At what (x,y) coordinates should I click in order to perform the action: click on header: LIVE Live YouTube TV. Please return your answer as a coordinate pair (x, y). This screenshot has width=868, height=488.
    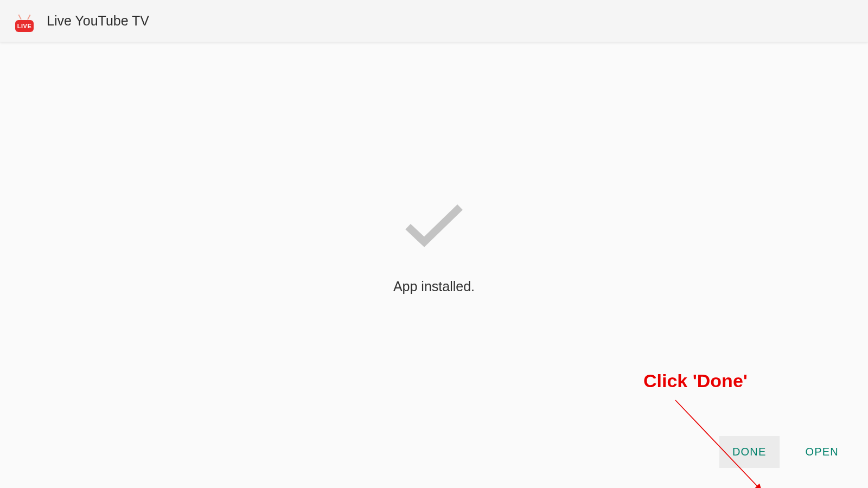
    Looking at the image, I should click on (434, 21).